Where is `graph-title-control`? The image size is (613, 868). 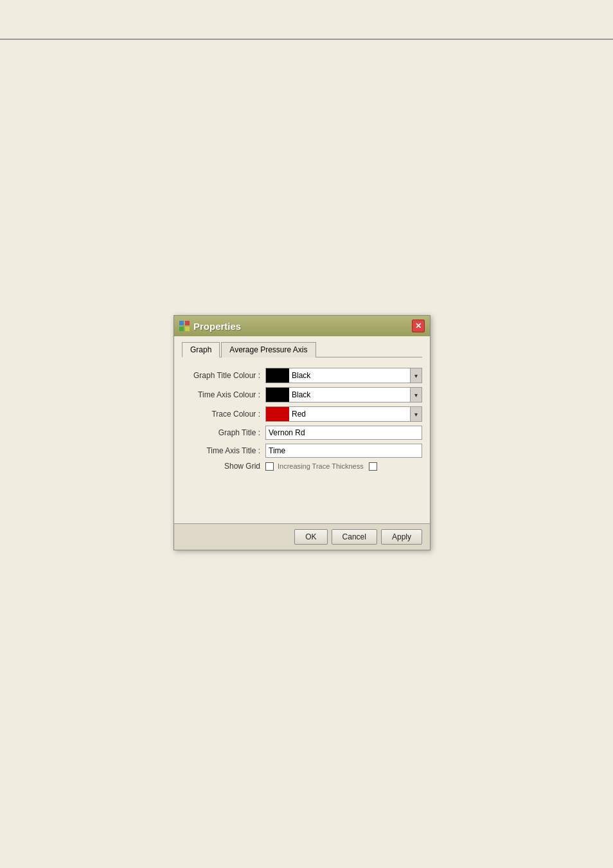
graph-title-control is located at coordinates (344, 433).